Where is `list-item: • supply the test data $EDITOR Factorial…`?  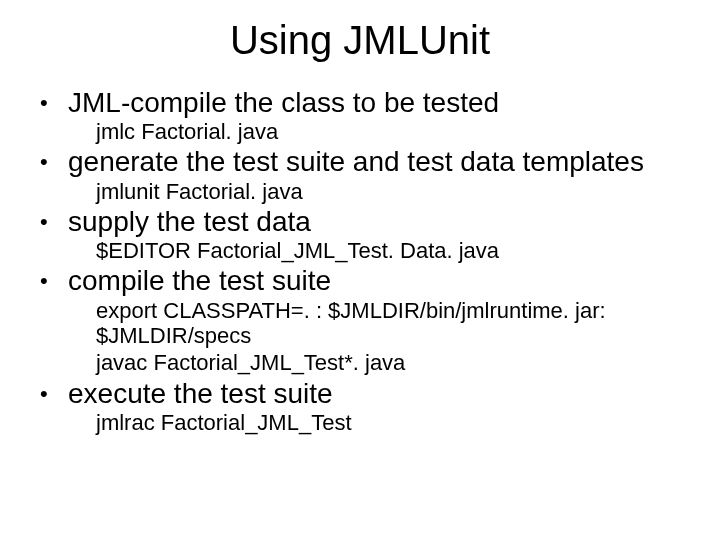
list-item: • supply the test data $EDITOR Factorial… is located at coordinates (360, 234).